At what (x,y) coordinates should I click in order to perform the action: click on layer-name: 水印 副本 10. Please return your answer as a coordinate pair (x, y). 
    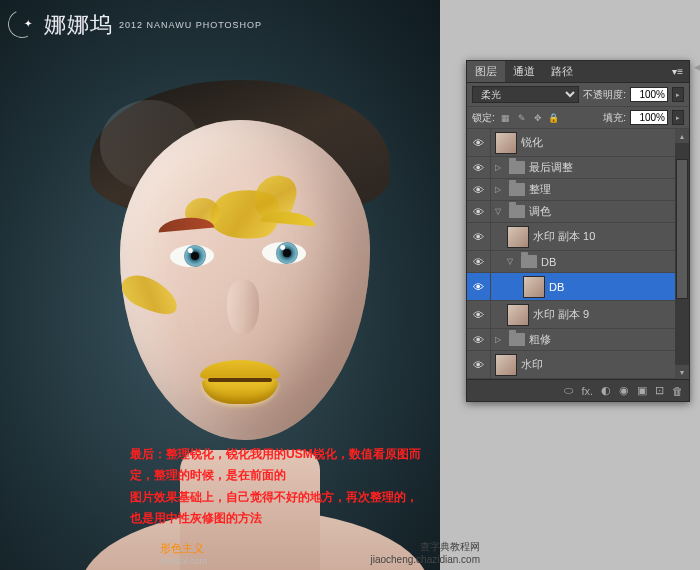
    Looking at the image, I should click on (564, 236).